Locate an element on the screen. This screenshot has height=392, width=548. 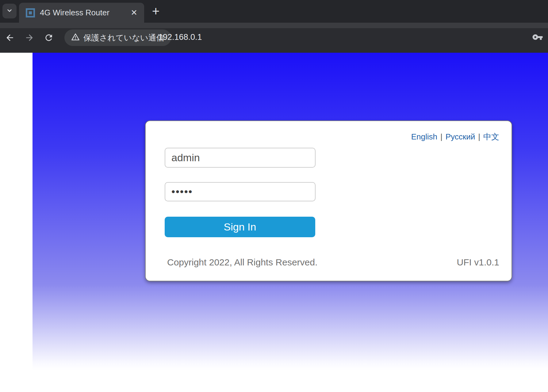
security-chip: 保護されていない通信 is located at coordinates (118, 38).